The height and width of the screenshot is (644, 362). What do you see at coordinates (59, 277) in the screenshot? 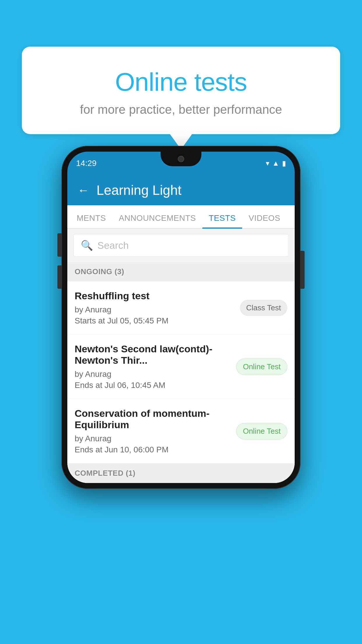
I see `volume-down-button` at bounding box center [59, 277].